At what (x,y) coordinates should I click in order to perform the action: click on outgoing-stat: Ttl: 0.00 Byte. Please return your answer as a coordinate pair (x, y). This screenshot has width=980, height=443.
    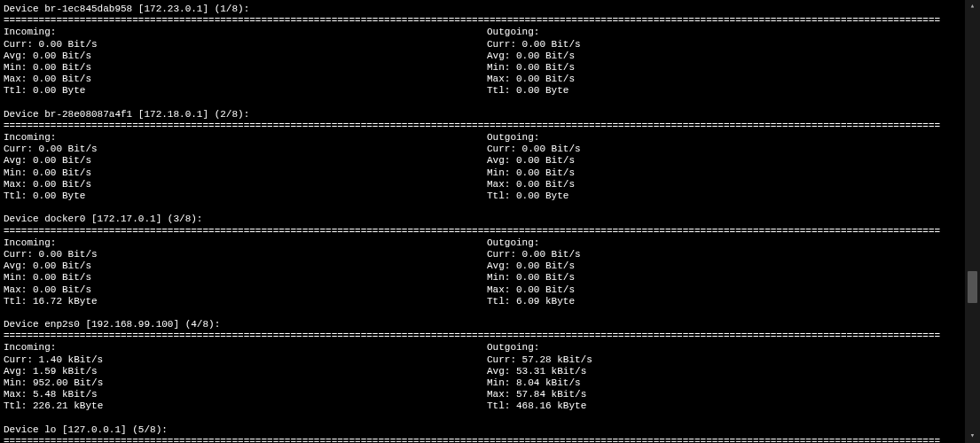
    Looking at the image, I should click on (528, 90).